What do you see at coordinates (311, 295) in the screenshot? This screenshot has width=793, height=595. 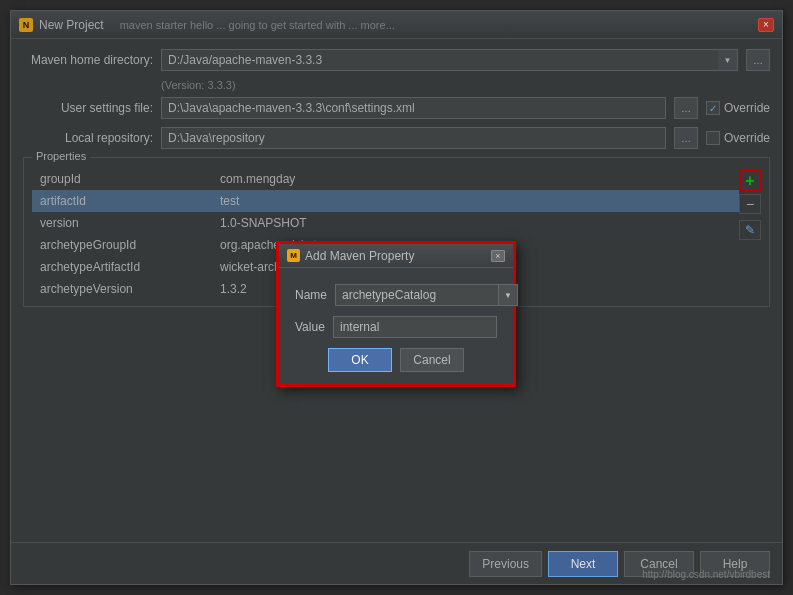 I see `dialog-name-label: Name` at bounding box center [311, 295].